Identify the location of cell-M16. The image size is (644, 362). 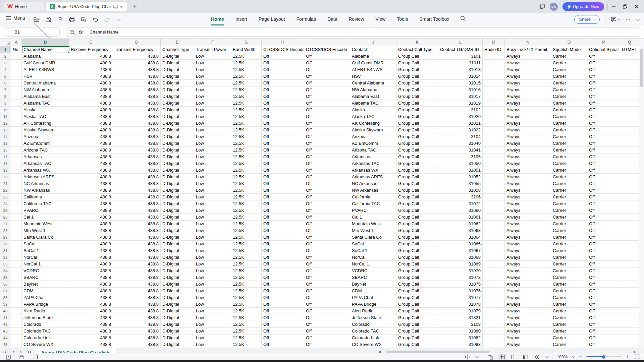
(494, 150).